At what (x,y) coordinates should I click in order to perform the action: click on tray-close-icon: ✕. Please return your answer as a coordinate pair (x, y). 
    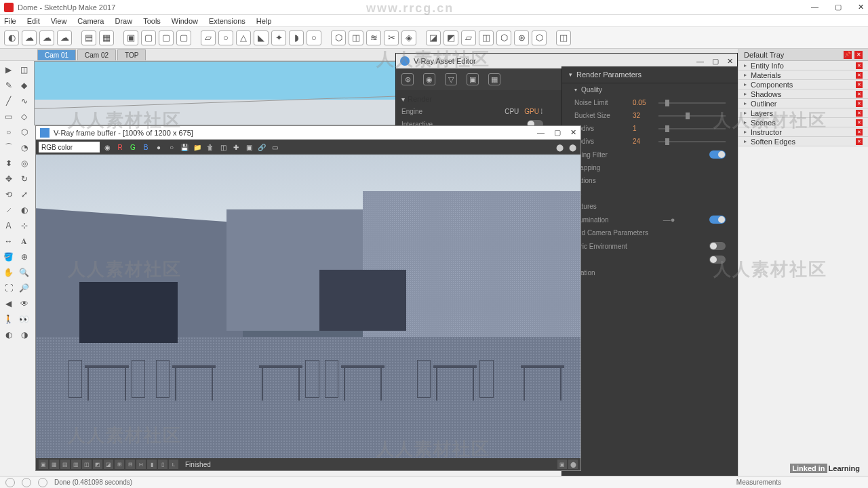
    Looking at the image, I should click on (859, 55).